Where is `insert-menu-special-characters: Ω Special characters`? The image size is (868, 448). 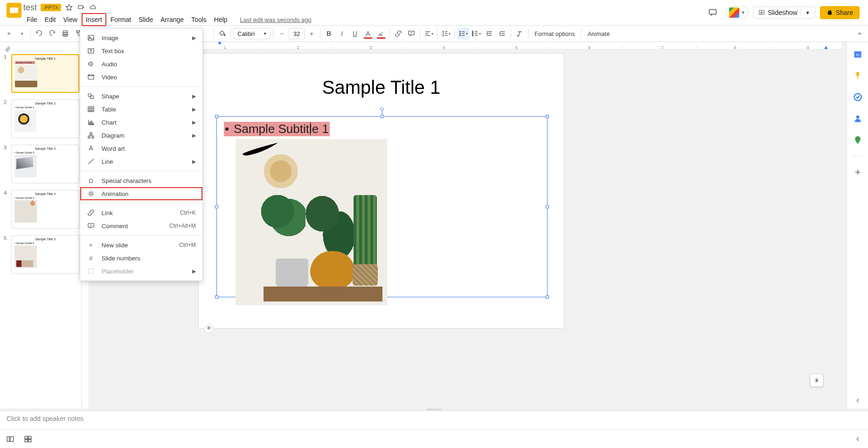 insert-menu-special-characters: Ω Special characters is located at coordinates (141, 181).